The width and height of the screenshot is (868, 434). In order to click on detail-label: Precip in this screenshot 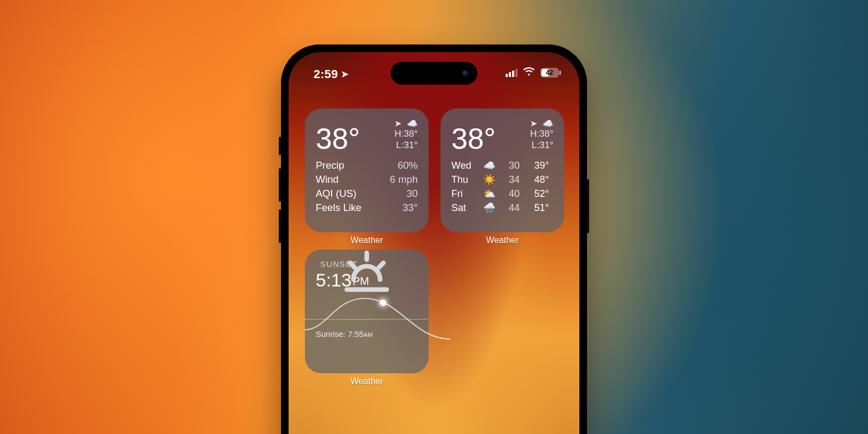, I will do `click(330, 165)`.